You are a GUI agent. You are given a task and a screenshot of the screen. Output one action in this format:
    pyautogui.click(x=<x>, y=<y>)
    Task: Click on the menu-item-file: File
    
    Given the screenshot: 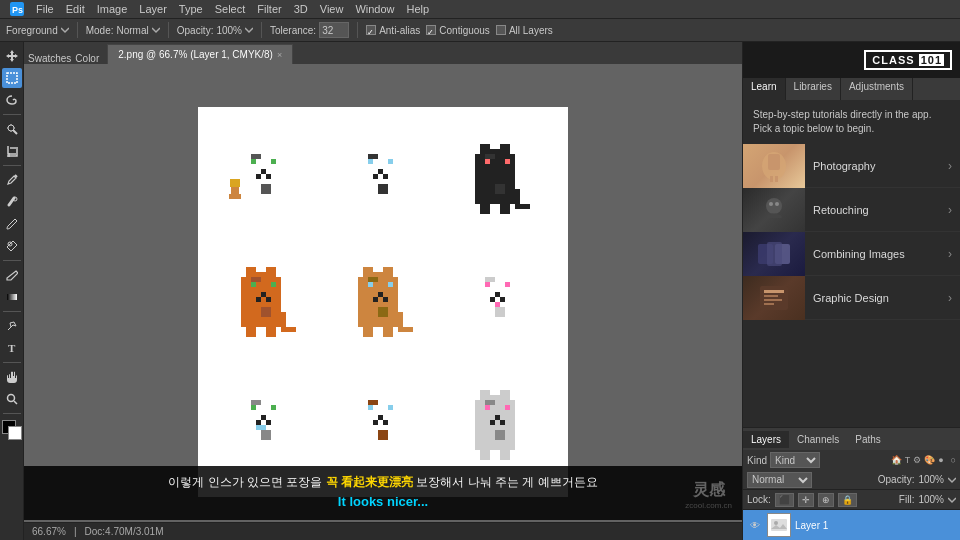 What is the action you would take?
    pyautogui.click(x=45, y=9)
    